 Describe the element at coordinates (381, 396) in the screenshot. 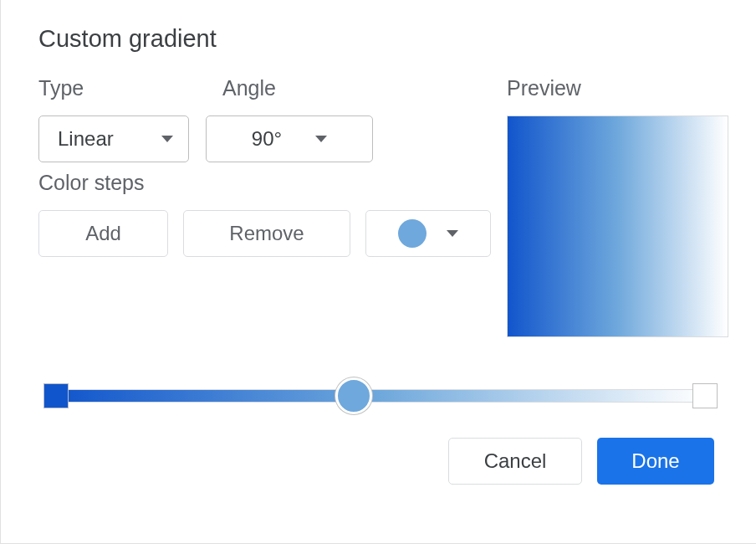

I see `gradient-slider` at that location.